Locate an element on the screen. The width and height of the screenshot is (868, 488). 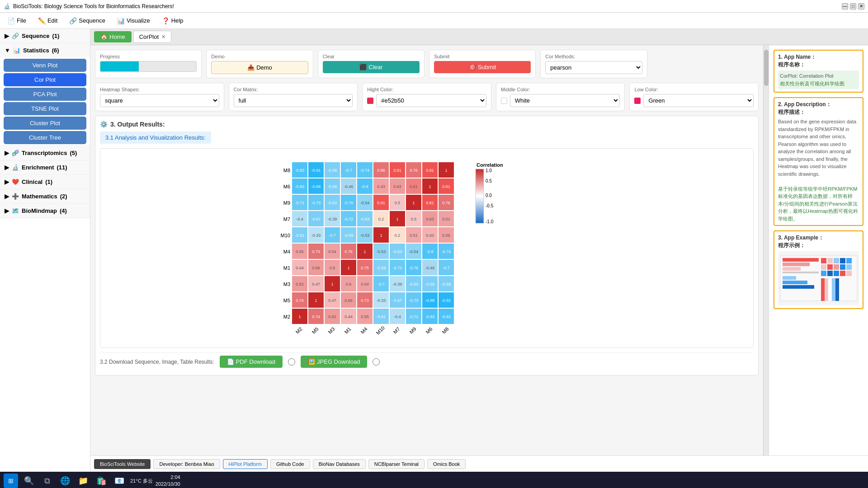
tab-home: 🏠 Home is located at coordinates (113, 37).